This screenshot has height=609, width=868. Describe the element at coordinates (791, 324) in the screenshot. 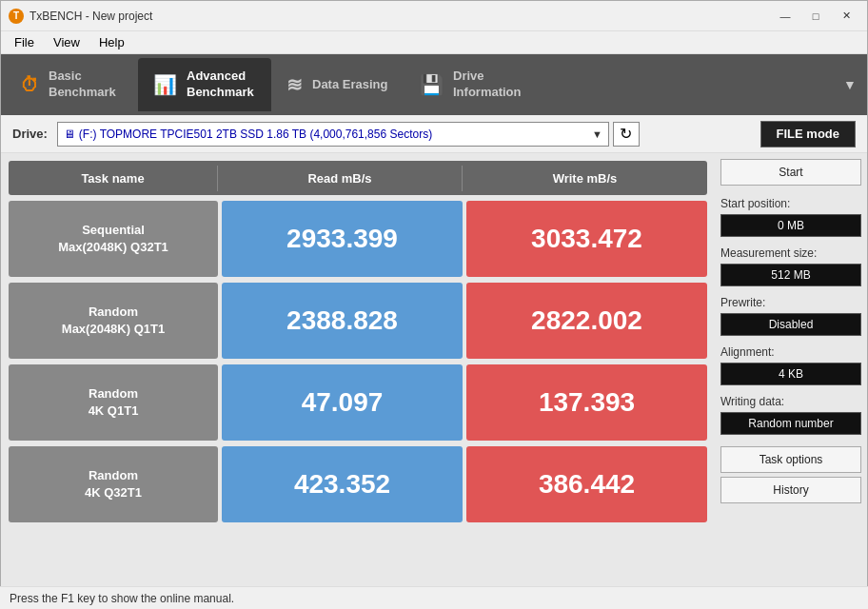

I see `prewrite-value: Disabled` at that location.